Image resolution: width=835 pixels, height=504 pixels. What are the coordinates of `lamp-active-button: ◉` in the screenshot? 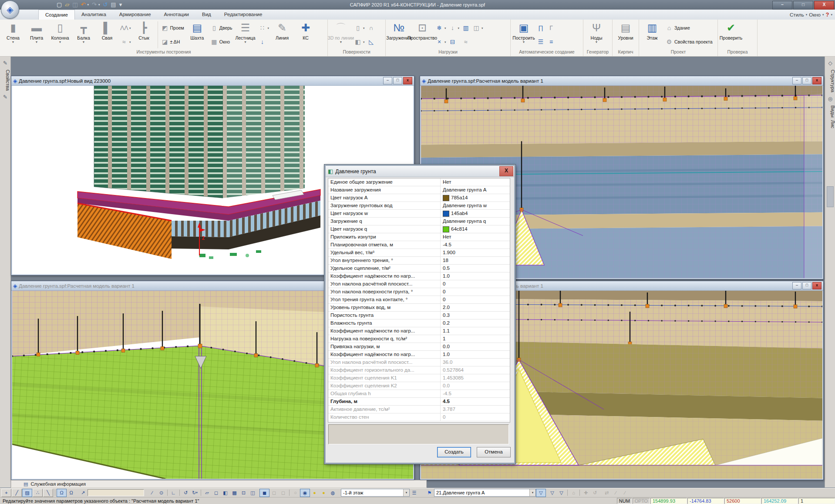 It's located at (305, 493).